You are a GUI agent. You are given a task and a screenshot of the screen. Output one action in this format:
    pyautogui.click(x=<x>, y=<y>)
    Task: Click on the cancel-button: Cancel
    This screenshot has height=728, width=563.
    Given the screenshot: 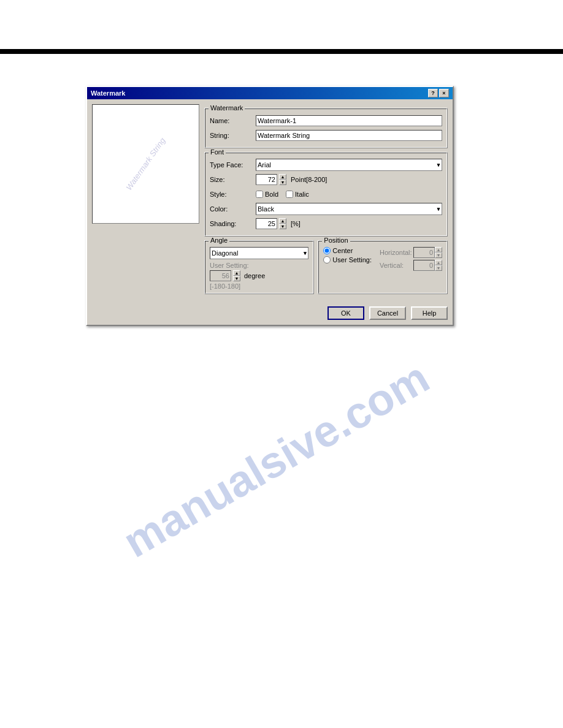 What is the action you would take?
    pyautogui.click(x=388, y=313)
    